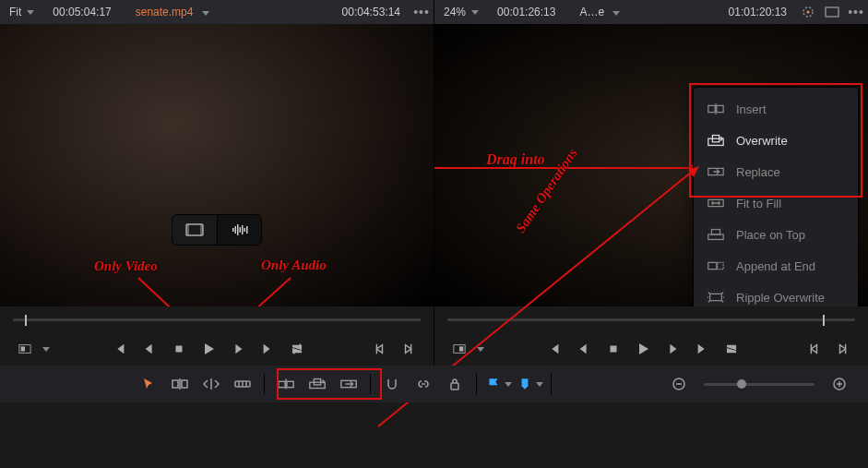 Image resolution: width=868 pixels, height=468 pixels. Describe the element at coordinates (776, 172) in the screenshot. I see `ctx-replace: Replace` at that location.